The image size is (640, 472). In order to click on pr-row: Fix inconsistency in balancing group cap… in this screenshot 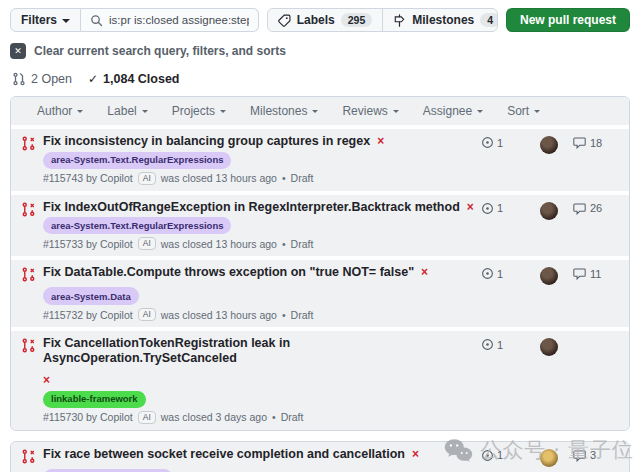, I will do `click(320, 158)`.